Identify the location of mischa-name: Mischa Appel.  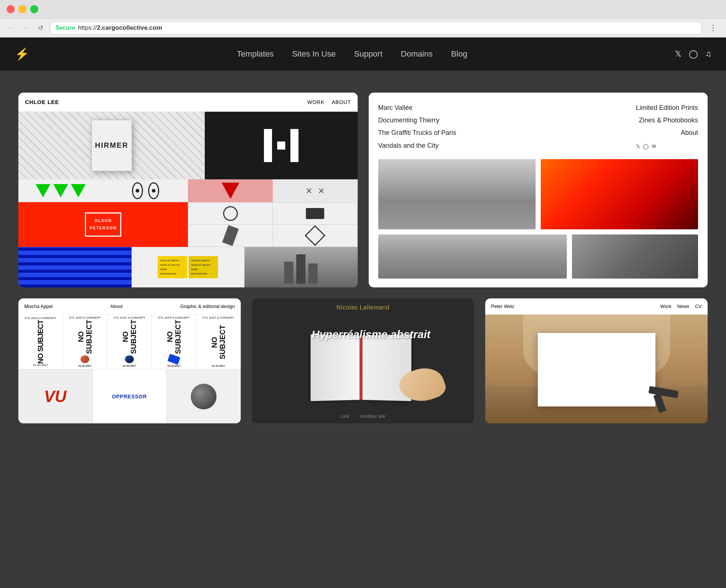
(38, 306).